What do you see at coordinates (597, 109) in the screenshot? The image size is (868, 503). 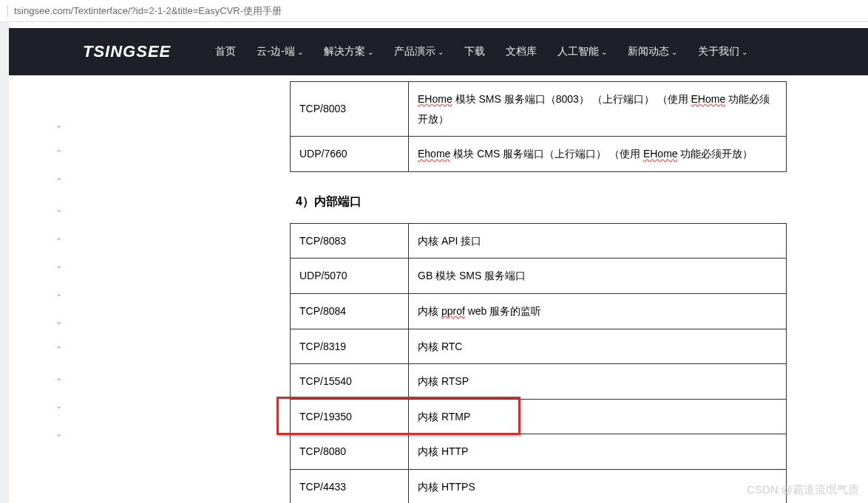 I see `desc-cell: EHome 模块 SMS 服务端口（8003） （上行端口） （使用 EHome…` at bounding box center [597, 109].